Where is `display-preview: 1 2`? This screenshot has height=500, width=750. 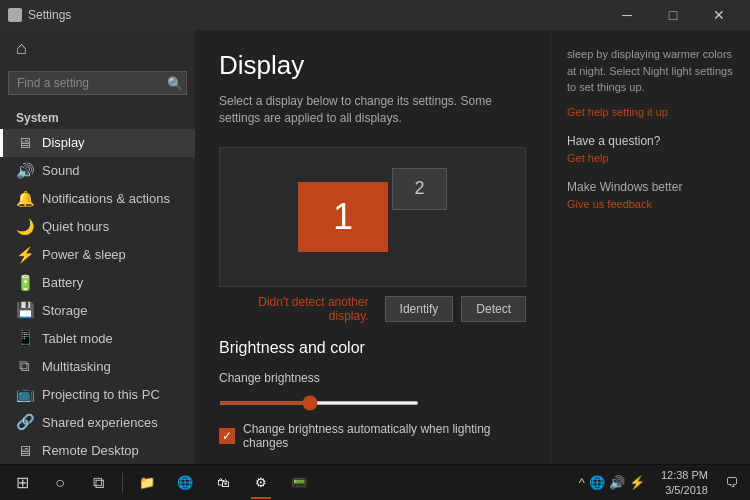 display-preview: 1 2 is located at coordinates (372, 217).